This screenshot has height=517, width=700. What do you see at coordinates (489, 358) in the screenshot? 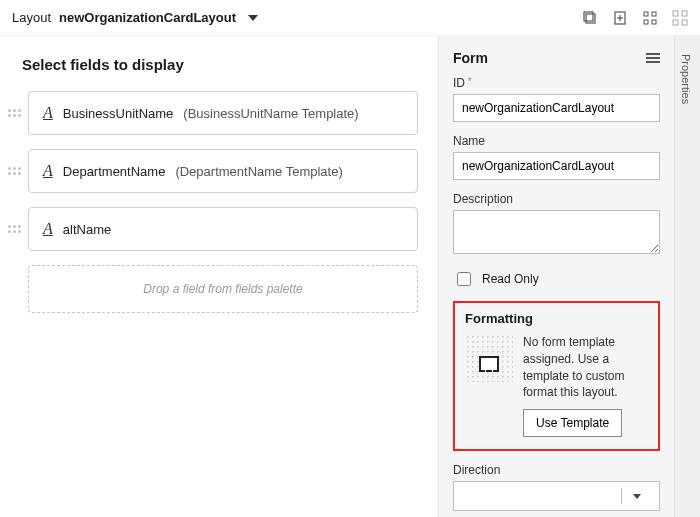
I see `template-placeholder-icon` at bounding box center [489, 358].